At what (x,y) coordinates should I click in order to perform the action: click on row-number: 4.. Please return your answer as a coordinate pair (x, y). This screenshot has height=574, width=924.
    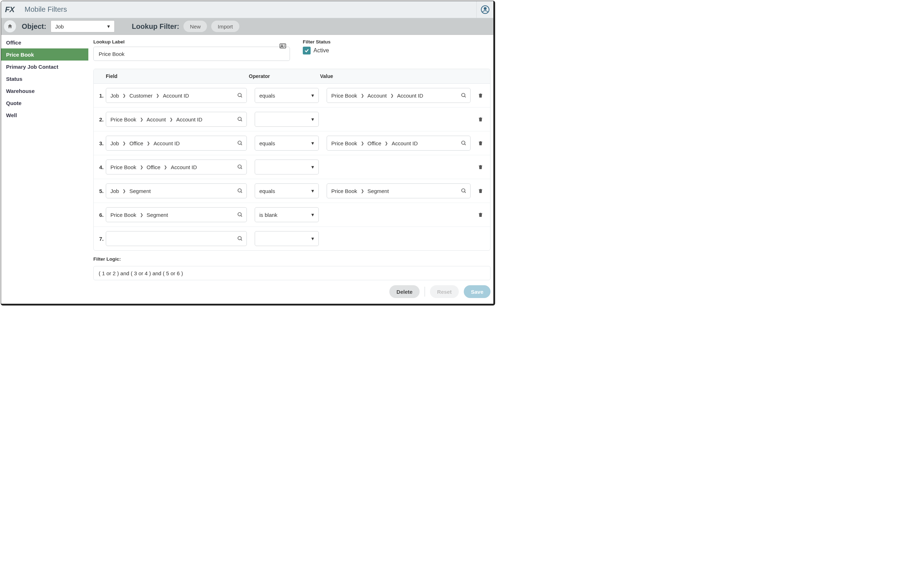
    Looking at the image, I should click on (100, 167).